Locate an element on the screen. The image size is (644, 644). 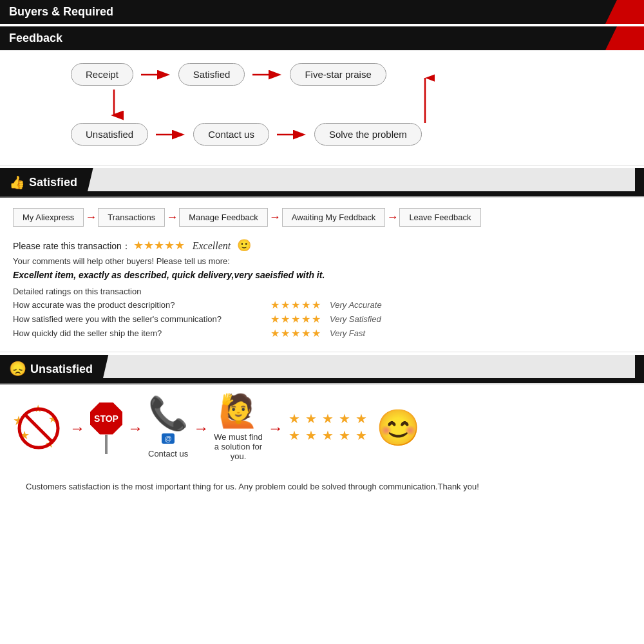
flow-arrow-3: → is located at coordinates (201, 428).